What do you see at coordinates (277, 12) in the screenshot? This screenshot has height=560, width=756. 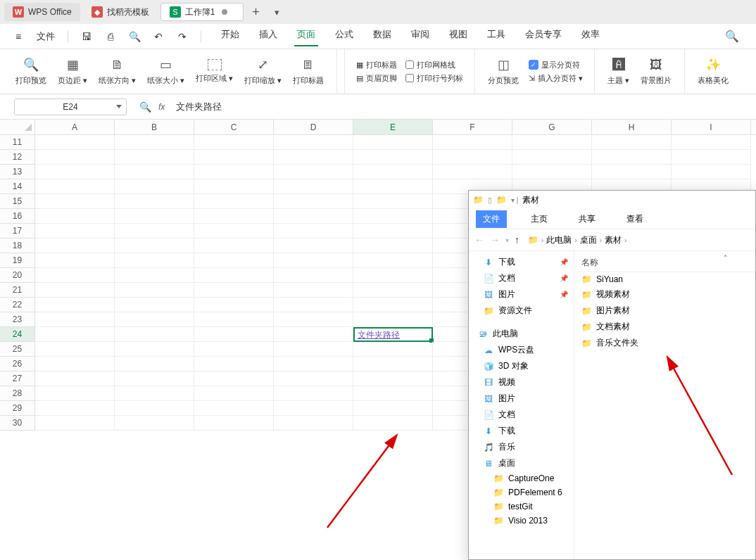 I see `tab-menu-button: ▾` at bounding box center [277, 12].